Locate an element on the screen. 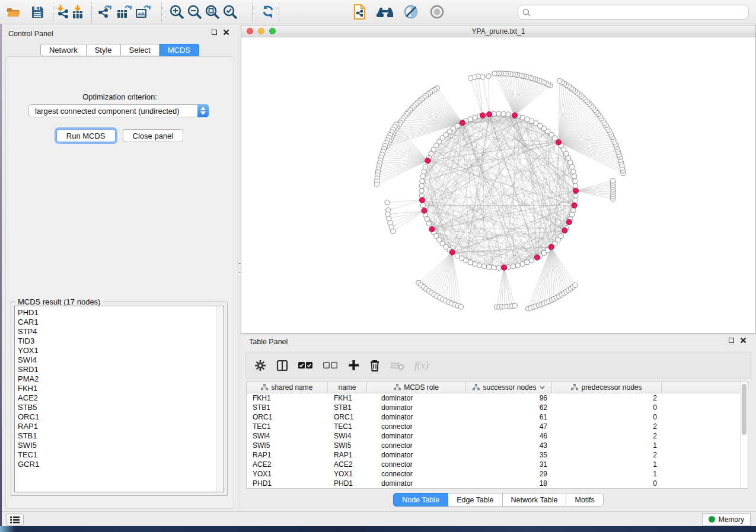  zoom-in-icon is located at coordinates (177, 12).